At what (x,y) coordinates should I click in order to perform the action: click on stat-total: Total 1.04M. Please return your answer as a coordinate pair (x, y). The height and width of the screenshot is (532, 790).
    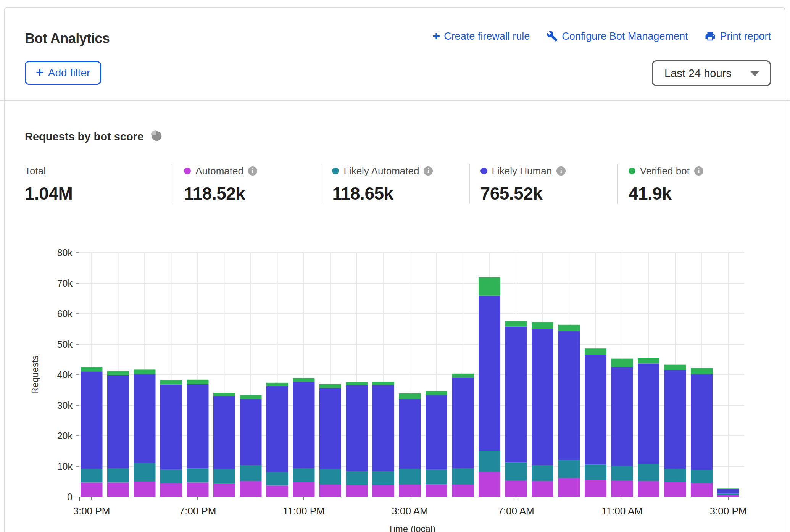
    Looking at the image, I should click on (98, 184).